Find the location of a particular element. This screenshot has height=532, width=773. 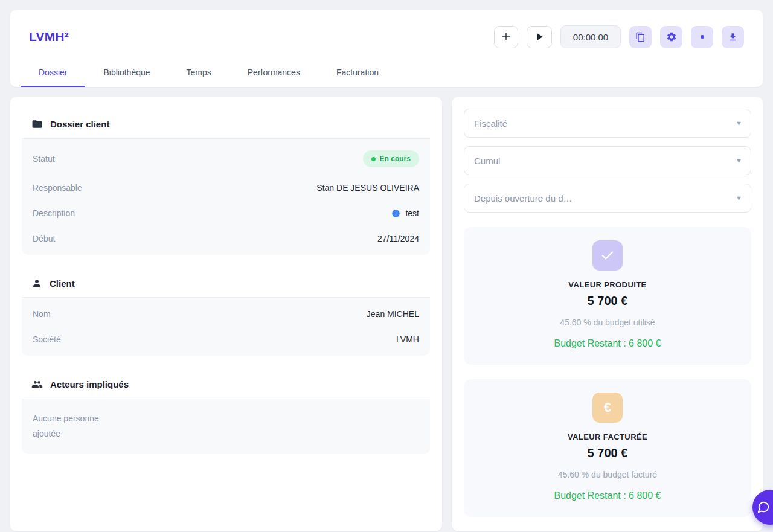

stat-title: VALEUR PRODUITE is located at coordinates (608, 285).